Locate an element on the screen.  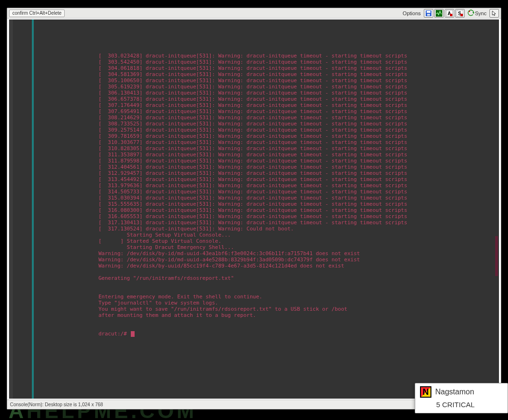
confirm-cad-button: confirm Ctrl+Alt+Delete is located at coordinates (37, 13).